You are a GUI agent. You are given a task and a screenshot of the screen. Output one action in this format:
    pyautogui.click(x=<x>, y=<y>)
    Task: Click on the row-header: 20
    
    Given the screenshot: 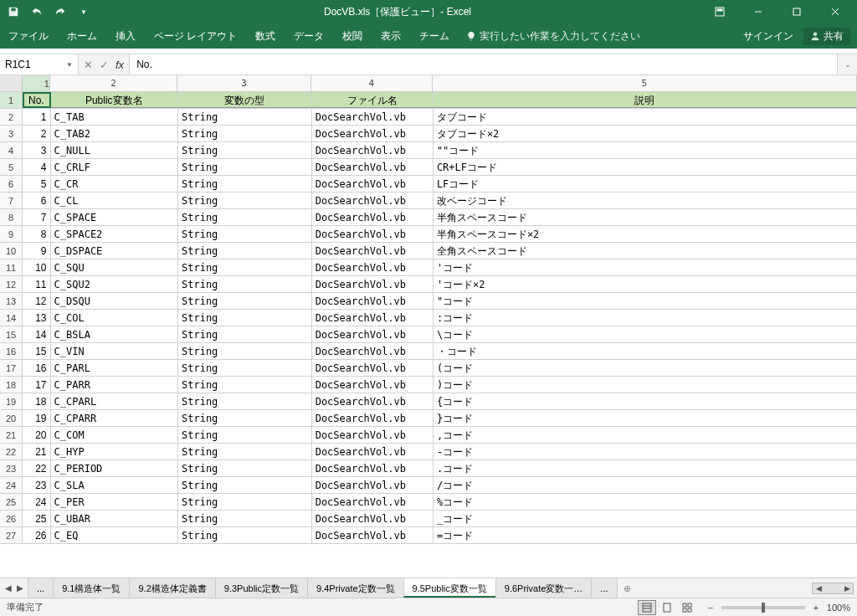 What is the action you would take?
    pyautogui.click(x=12, y=418)
    